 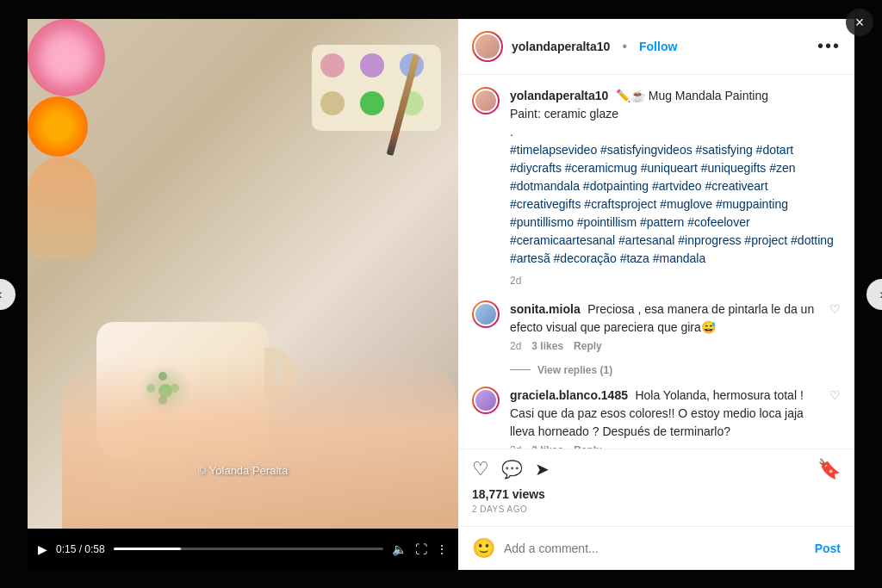 What do you see at coordinates (829, 469) in the screenshot?
I see `save-icon: 🔖` at bounding box center [829, 469].